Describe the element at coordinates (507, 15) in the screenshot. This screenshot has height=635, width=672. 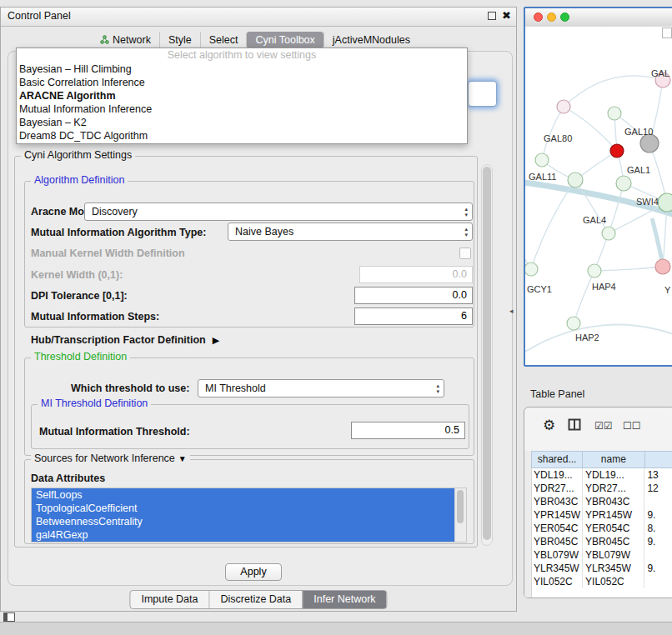
I see `close-icon: ✖` at that location.